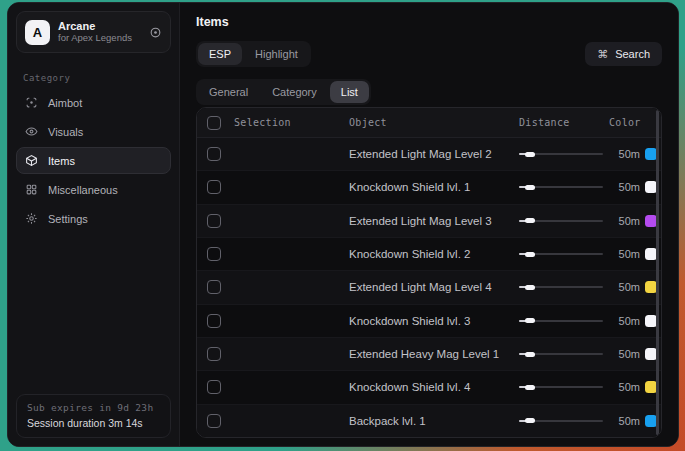  Describe the element at coordinates (434, 421) in the screenshot. I see `object-name: Backpack lvl. 1` at that location.